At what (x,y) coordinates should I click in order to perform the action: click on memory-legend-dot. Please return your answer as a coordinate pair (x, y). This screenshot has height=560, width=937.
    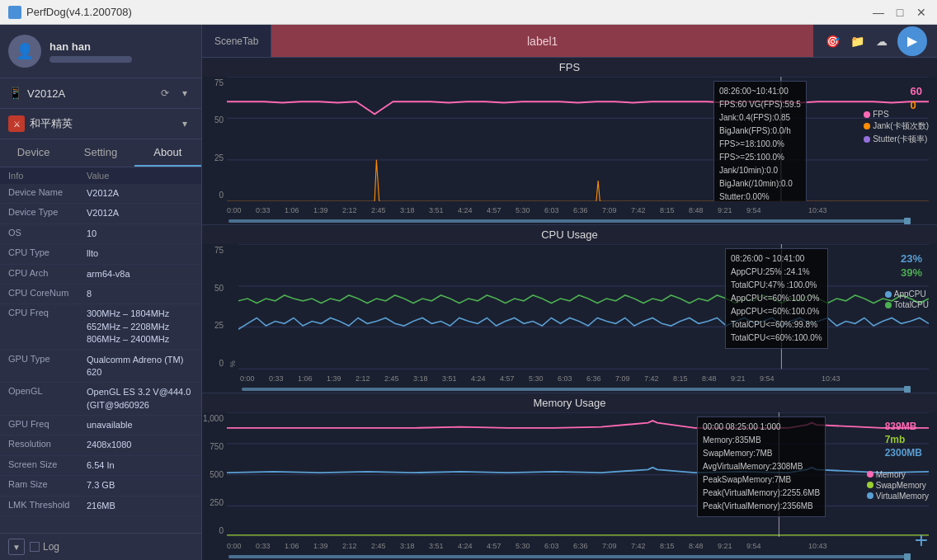
    Looking at the image, I should click on (870, 474).